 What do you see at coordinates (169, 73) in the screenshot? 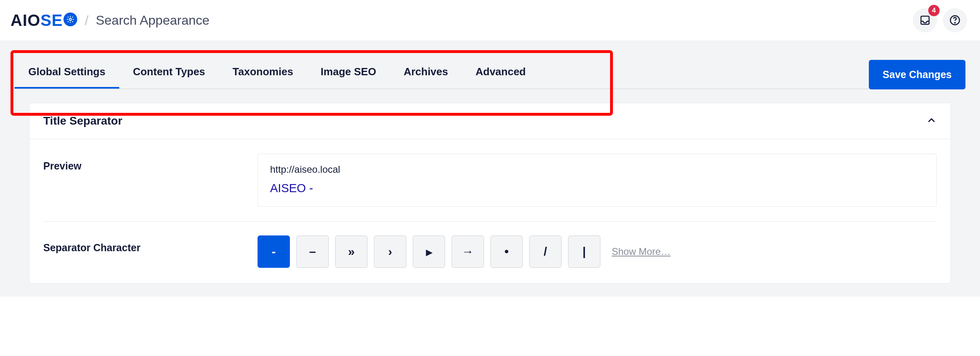
I see `tab-content-types: Content Types` at bounding box center [169, 73].